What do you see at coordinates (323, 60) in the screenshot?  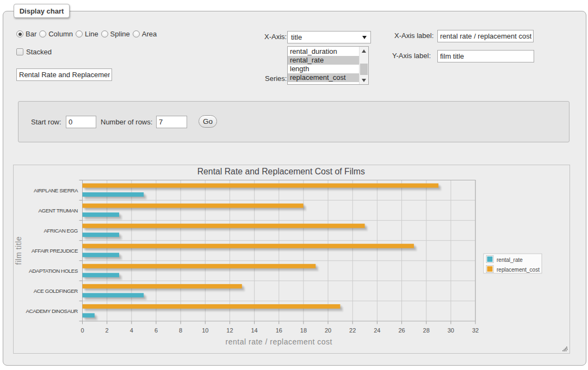 I see `series-option-rental_rate: rental_rate` at bounding box center [323, 60].